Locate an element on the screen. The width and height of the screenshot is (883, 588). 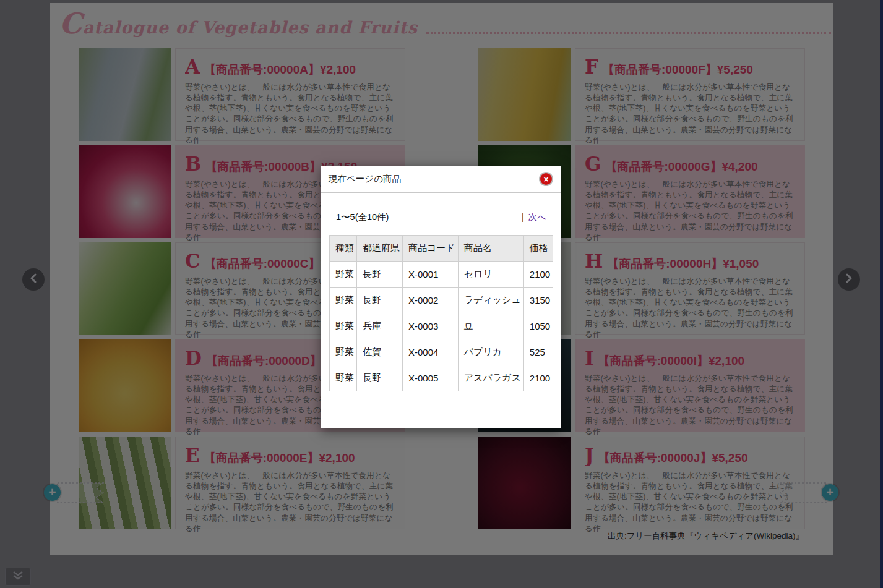
table-cell-code: X-0005 is located at coordinates (431, 378).